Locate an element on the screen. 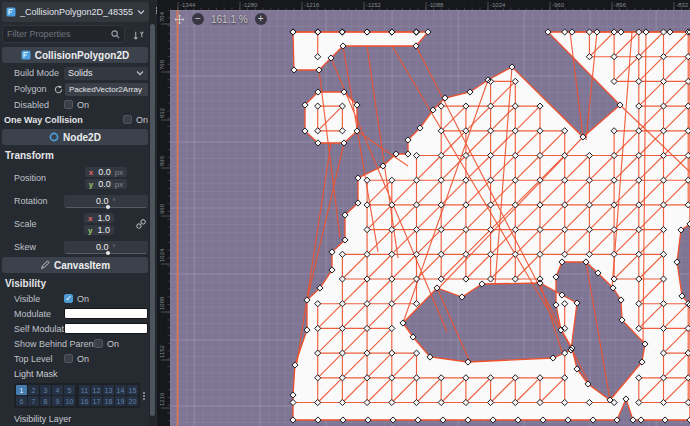 This screenshot has height=426, width=690. group-transform: Transform is located at coordinates (75, 155).